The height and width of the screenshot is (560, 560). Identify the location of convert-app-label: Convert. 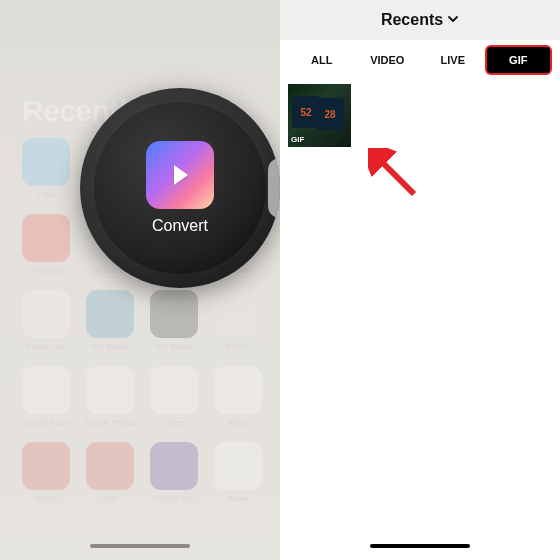
(180, 226).